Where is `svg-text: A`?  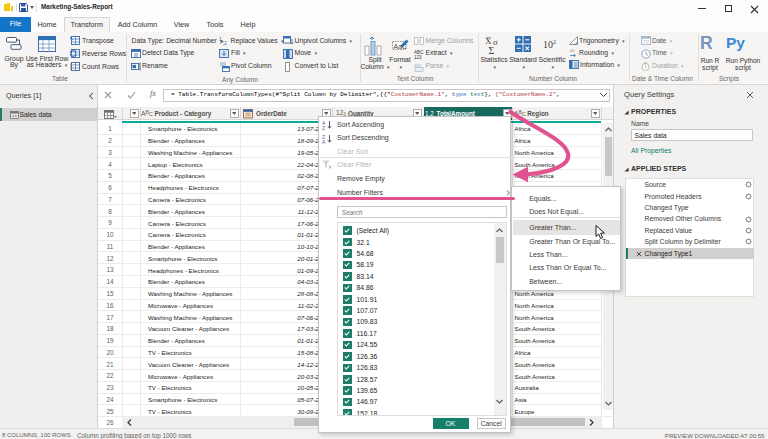
svg-text: A is located at coordinates (324, 142).